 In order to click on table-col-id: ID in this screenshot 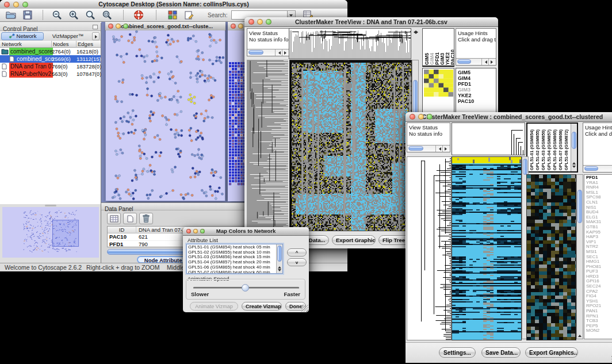, I will do `click(122, 230)`.